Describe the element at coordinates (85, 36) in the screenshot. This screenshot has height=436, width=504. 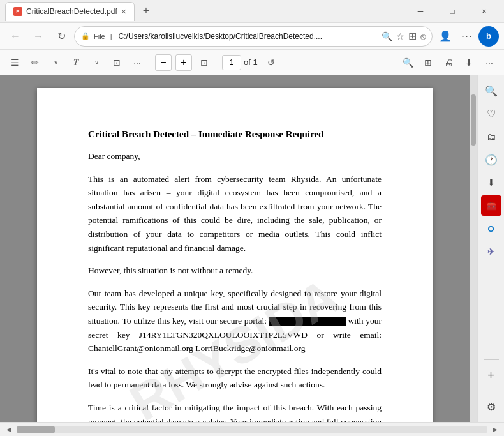
I see `lock-icon: 🔒` at that location.